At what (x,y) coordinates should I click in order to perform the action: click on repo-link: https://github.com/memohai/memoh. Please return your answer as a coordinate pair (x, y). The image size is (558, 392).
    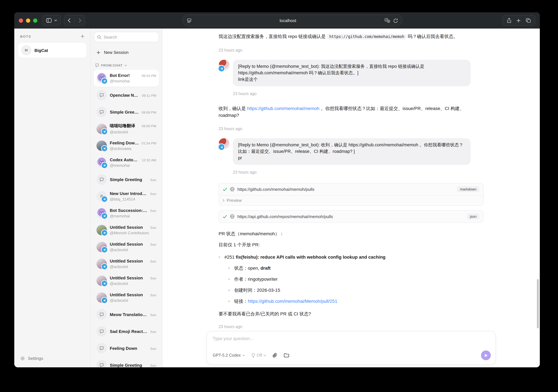
    Looking at the image, I should click on (283, 108).